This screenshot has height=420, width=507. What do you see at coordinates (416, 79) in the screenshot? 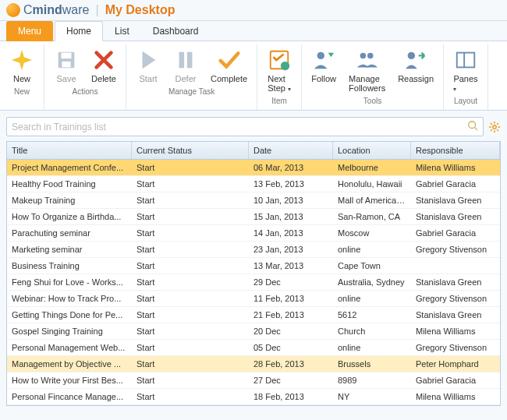
I see `reassign-button-label: Reassign` at bounding box center [416, 79].